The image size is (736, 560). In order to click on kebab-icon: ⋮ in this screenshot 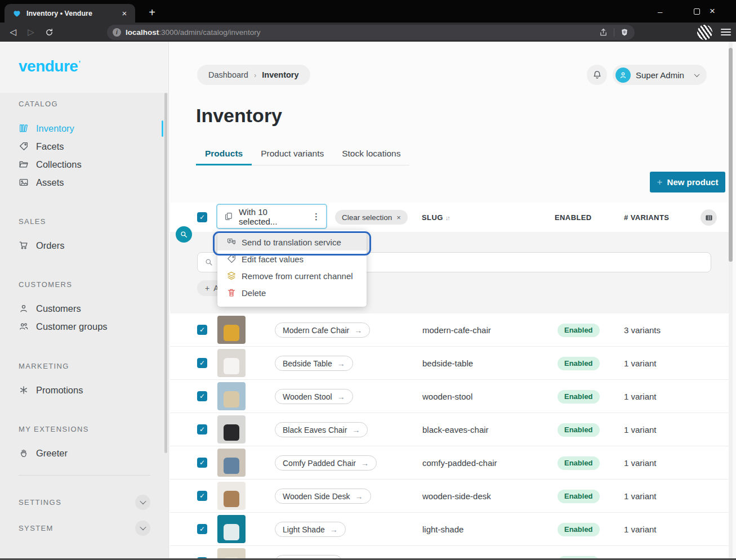, I will do `click(316, 217)`.